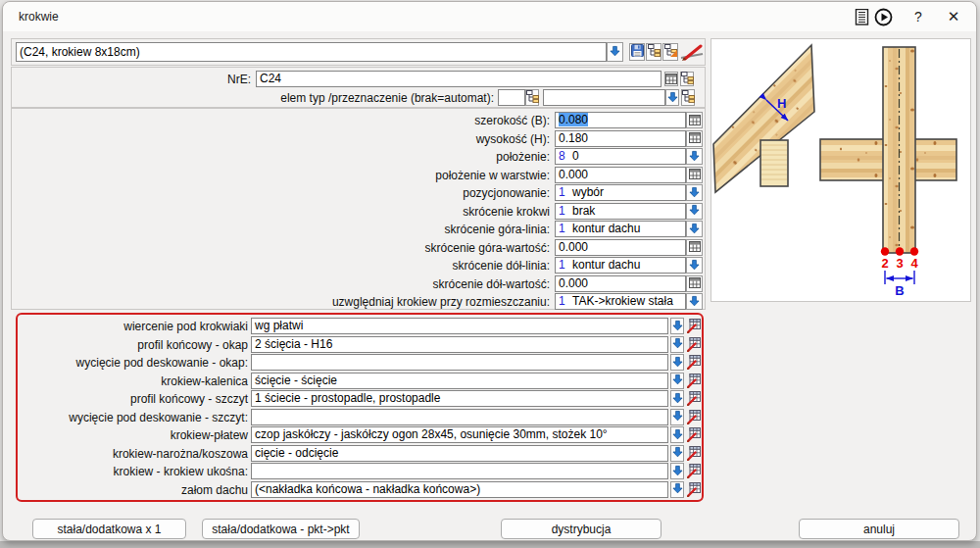  What do you see at coordinates (460, 325) in the screenshot?
I see `joinery-field: wg płatwi` at bounding box center [460, 325].